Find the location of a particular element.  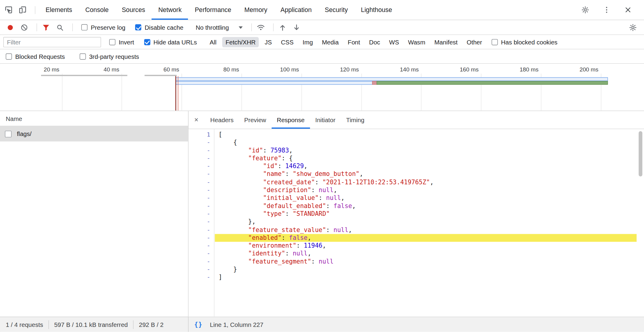

filter-type-img: Img is located at coordinates (308, 42).